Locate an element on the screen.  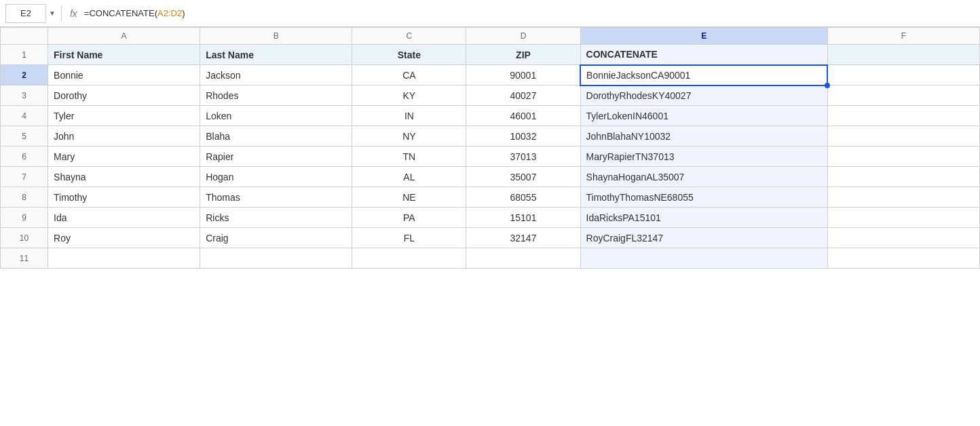
formula-bar-divider is located at coordinates (61, 14).